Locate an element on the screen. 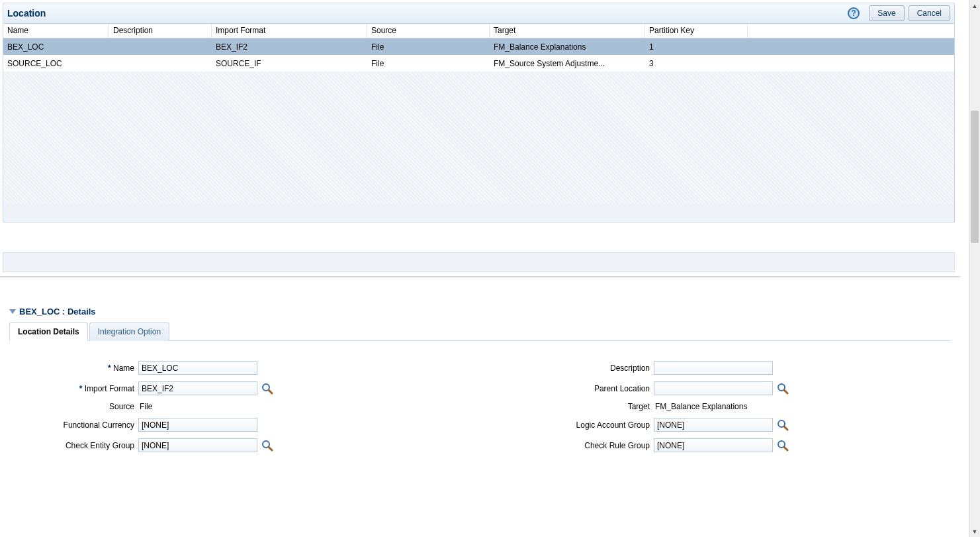 This screenshot has height=537, width=980. scroll-thumb is located at coordinates (975, 177).